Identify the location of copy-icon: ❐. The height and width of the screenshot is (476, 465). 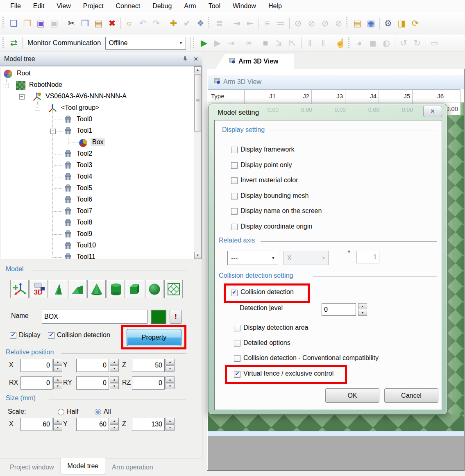
(85, 23).